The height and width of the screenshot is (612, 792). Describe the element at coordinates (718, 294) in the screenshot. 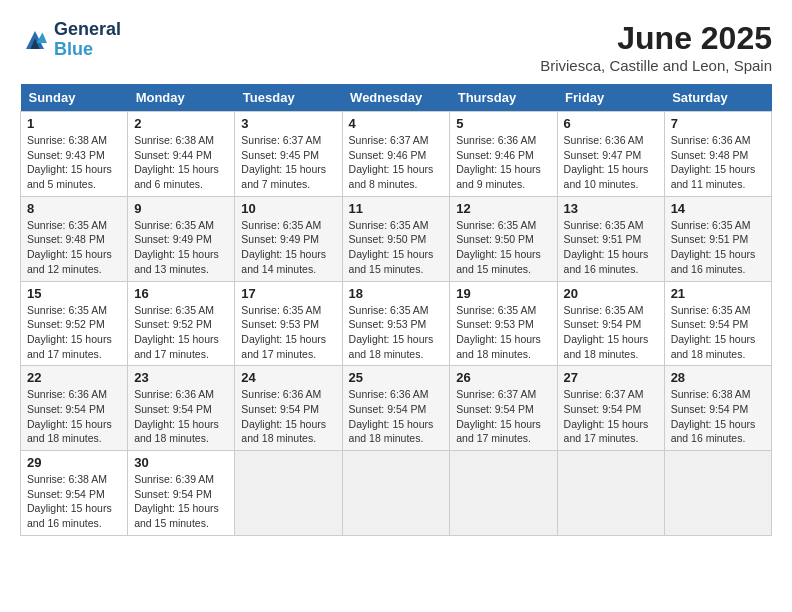

I see `day-number: 21` at that location.